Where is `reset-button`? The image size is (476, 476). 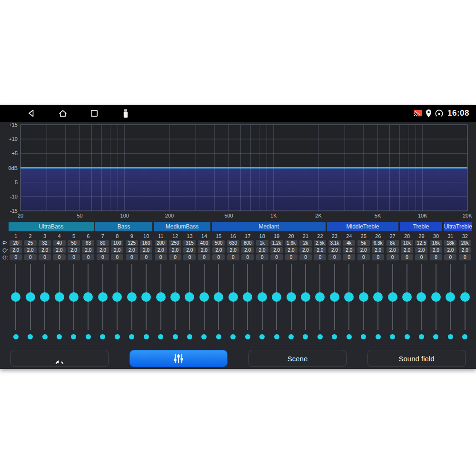
reset-button is located at coordinates (60, 358).